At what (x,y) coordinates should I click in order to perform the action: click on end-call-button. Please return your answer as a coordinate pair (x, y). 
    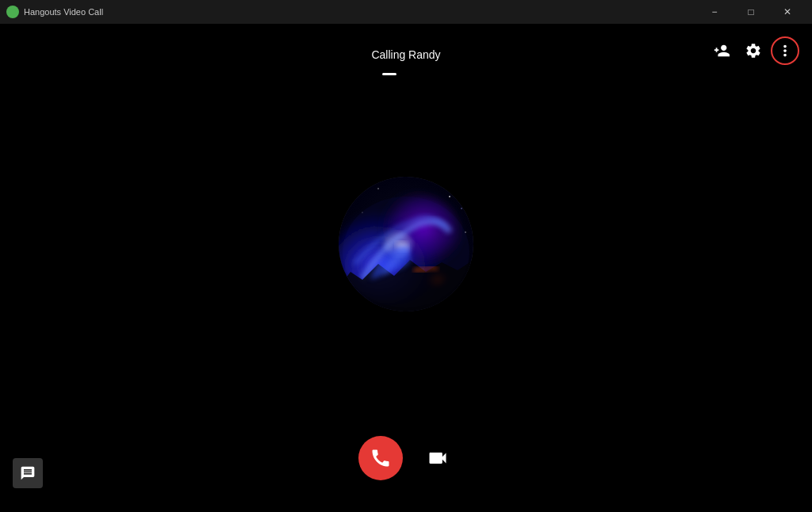
    Looking at the image, I should click on (381, 458).